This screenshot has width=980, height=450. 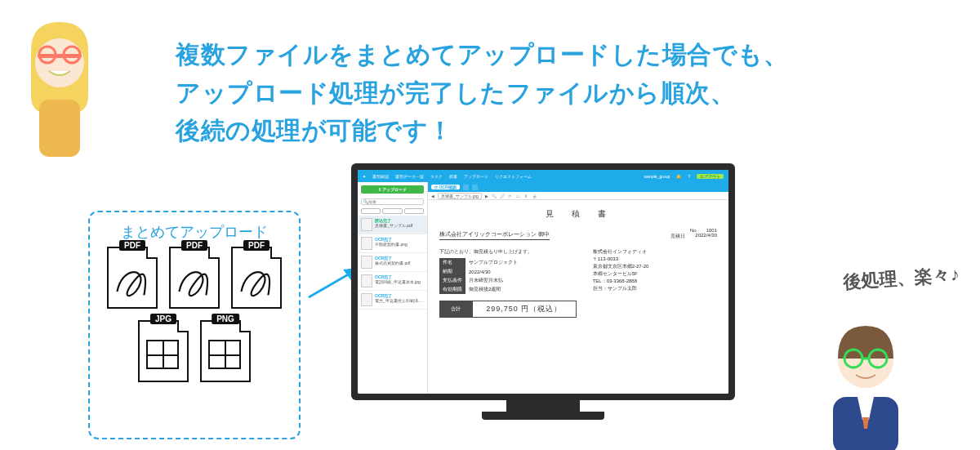 What do you see at coordinates (655, 281) in the screenshot?
I see `company-tel: TEL：03-3368-2888` at bounding box center [655, 281].